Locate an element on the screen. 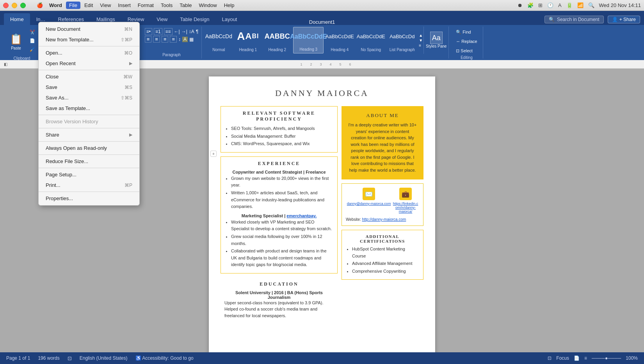  multilevel-list-button: ≡≡ is located at coordinates (168, 32).